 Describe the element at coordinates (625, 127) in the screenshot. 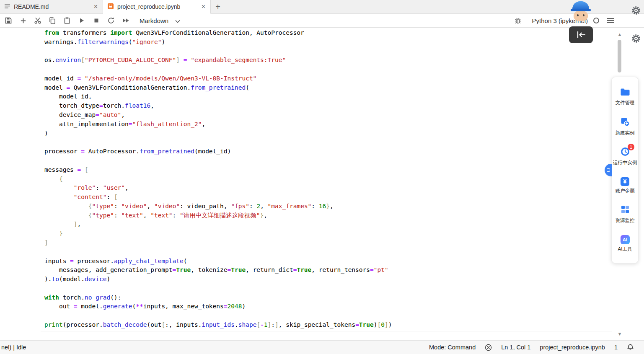

I see `panel-item-new-instance: 新建实例` at that location.